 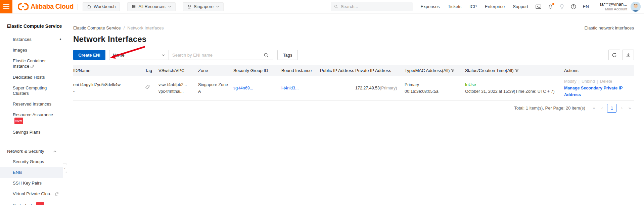 I want to click on link-security-group: sg-t4n69..., so click(x=243, y=88).